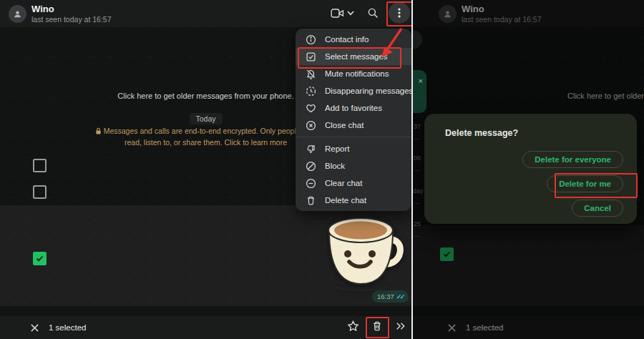  Describe the element at coordinates (531, 169) in the screenshot. I see `delete-message-dialog: Delete message? Delete for everyone Dele…` at that location.